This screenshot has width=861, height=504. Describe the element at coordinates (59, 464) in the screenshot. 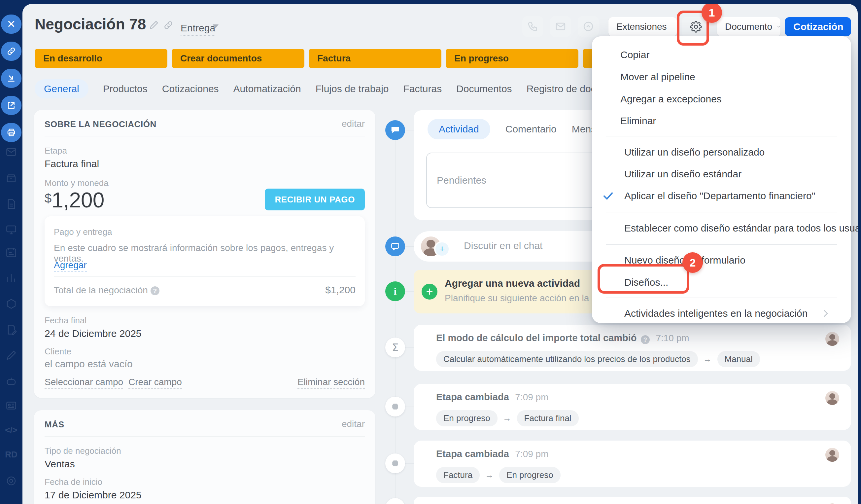

I see `deal-type-value: Ventas` at that location.